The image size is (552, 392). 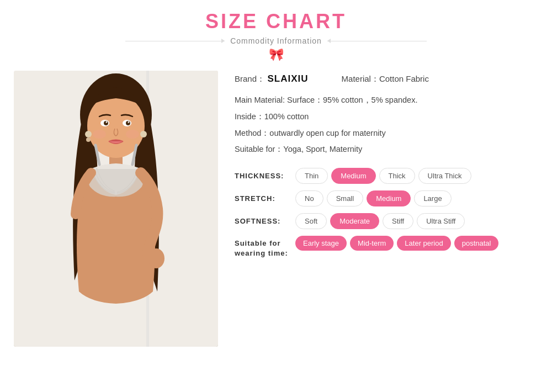 I want to click on brand-info: Brand： SLAIXIU, so click(x=272, y=79).